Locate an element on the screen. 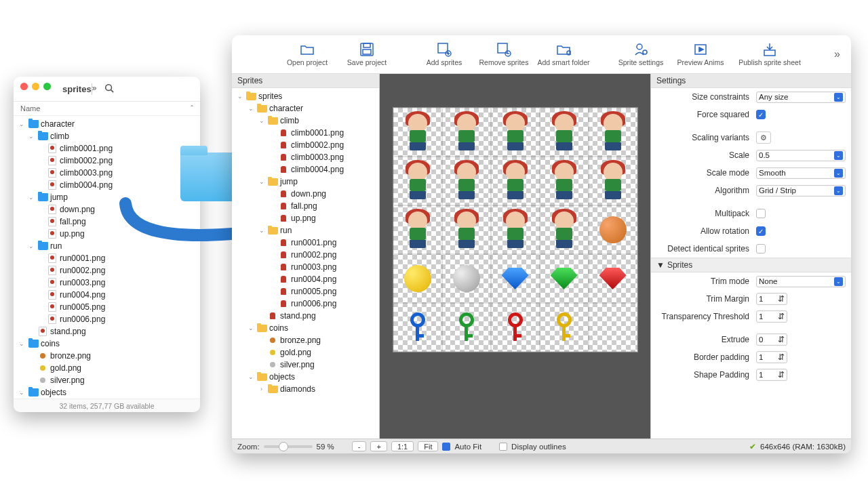  transparency-threshold-input: 1⇵ is located at coordinates (772, 317).